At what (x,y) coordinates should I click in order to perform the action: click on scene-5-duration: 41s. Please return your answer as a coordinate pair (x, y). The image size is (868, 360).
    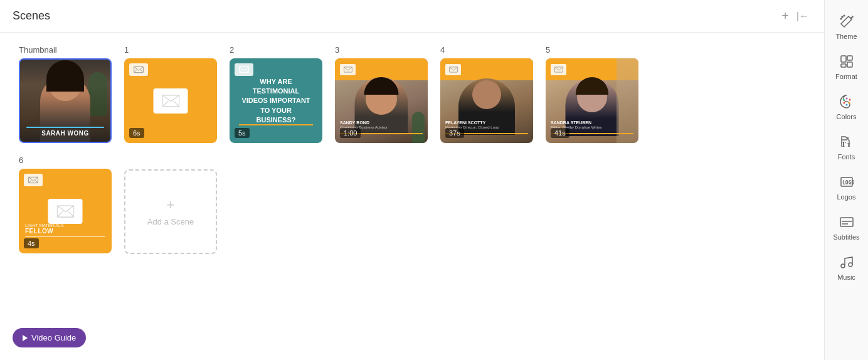
    Looking at the image, I should click on (560, 133).